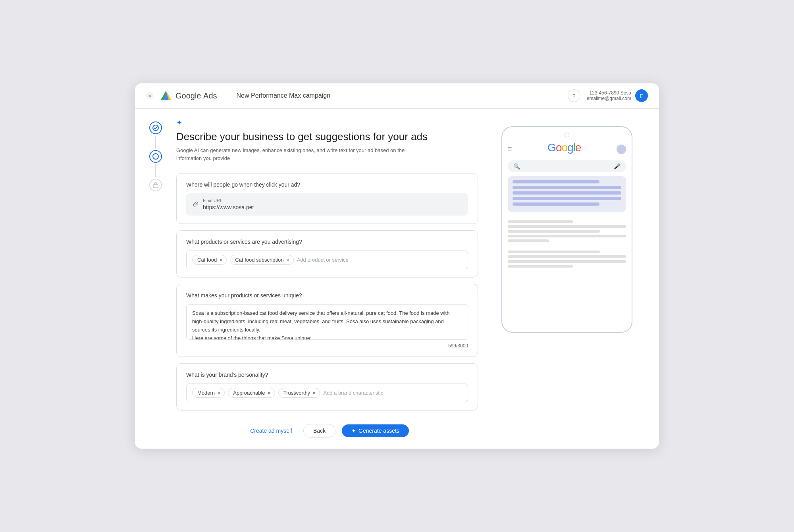 The image size is (794, 532). What do you see at coordinates (617, 96) in the screenshot?
I see `account-info: 123-456-7890 Sosa emailme@gmail.com E` at bounding box center [617, 96].